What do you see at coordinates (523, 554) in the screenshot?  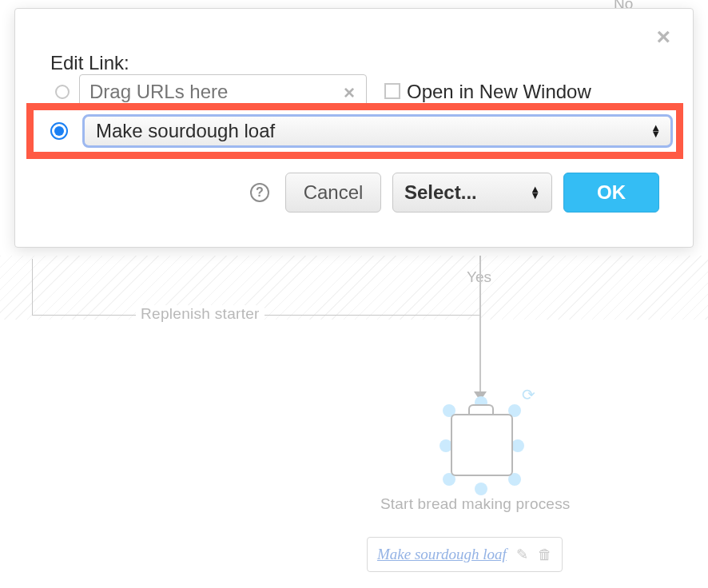 I see `pencil-icon: ✎` at bounding box center [523, 554].